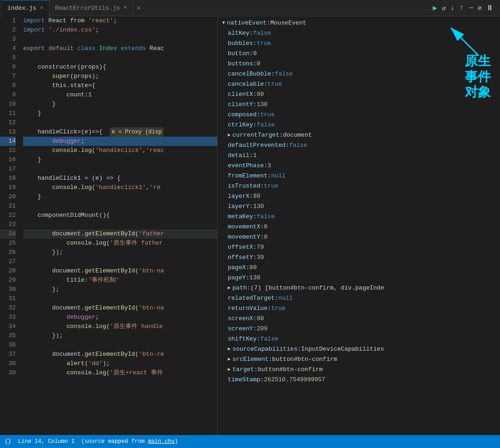  What do you see at coordinates (359, 288) in the screenshot?
I see `debug-path: ▶ path : (7) [button#btn-confirm, div.pa…` at bounding box center [359, 288].